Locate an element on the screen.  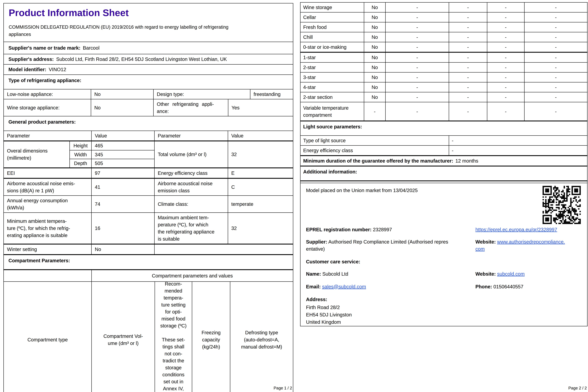
table-cell: Minimum ambient tempera- ture (ºC), for … is located at coordinates (48, 228).